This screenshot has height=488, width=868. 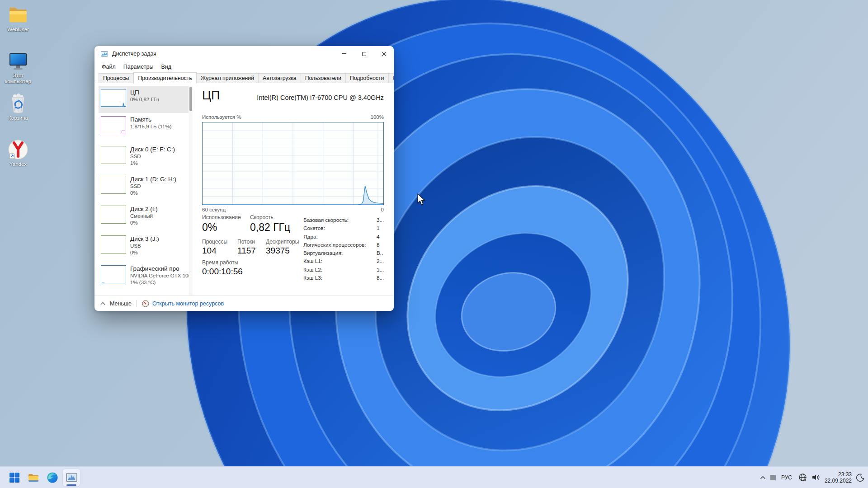 What do you see at coordinates (763, 478) in the screenshot?
I see `tray-chevron-up-icon` at bounding box center [763, 478].